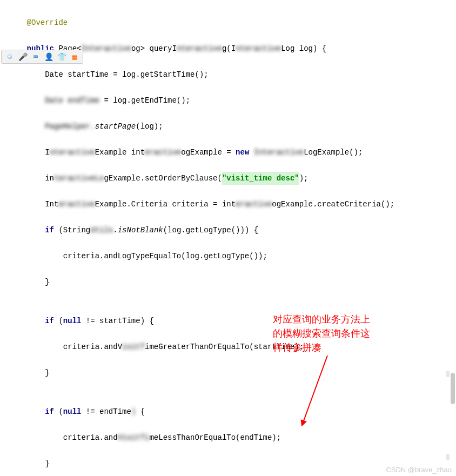 This screenshot has height=476, width=456. I want to click on code-line: InteractiveExample.Criteria criteria = i…, so click(232, 204).